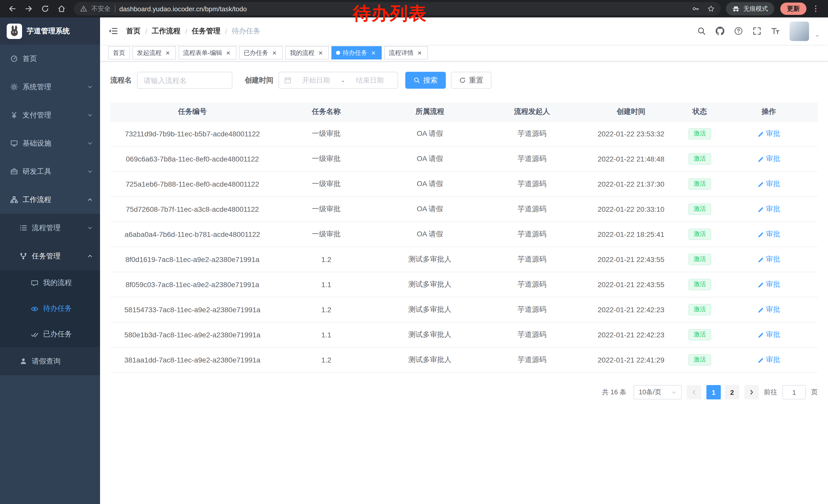 Image resolution: width=828 pixels, height=504 pixels. Describe the element at coordinates (185, 80) in the screenshot. I see `process-name-input` at that location.